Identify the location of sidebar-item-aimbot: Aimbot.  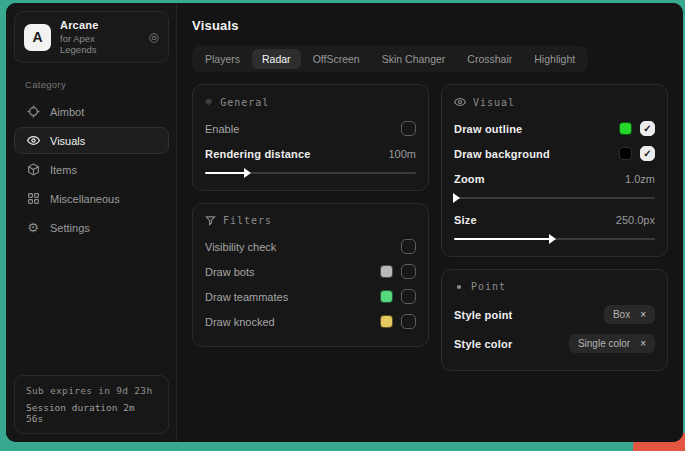
(92, 112).